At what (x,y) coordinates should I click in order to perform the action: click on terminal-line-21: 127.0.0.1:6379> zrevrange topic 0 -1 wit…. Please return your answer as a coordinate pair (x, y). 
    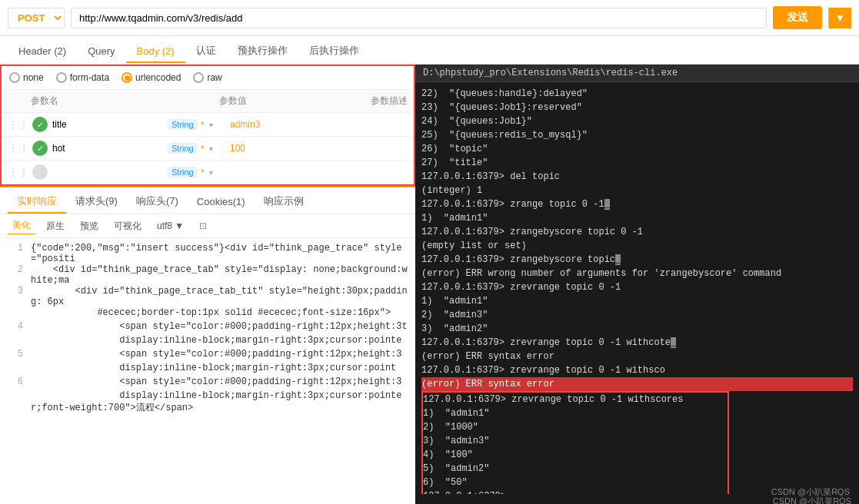
    Looking at the image, I should click on (637, 370).